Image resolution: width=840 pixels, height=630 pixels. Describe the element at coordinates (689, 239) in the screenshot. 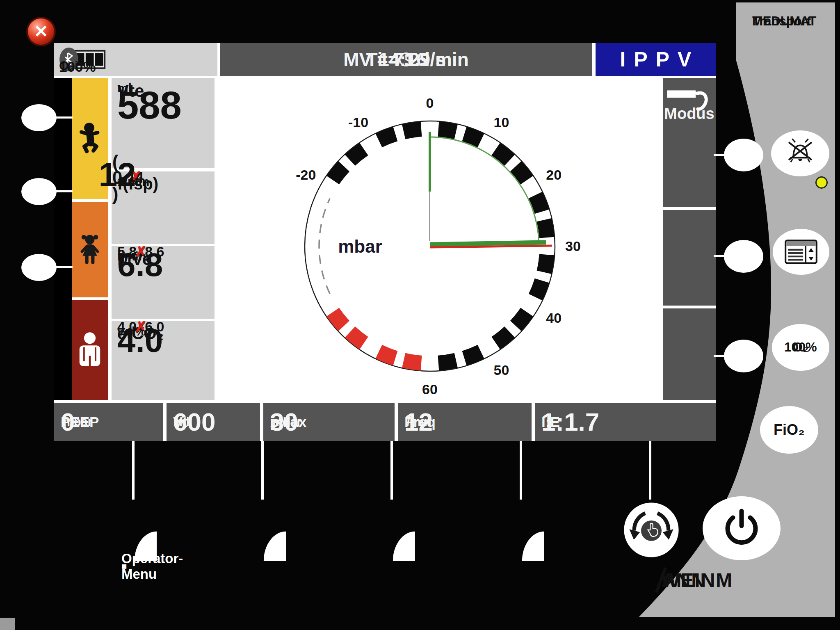

I see `softkey-column: Modus` at that location.